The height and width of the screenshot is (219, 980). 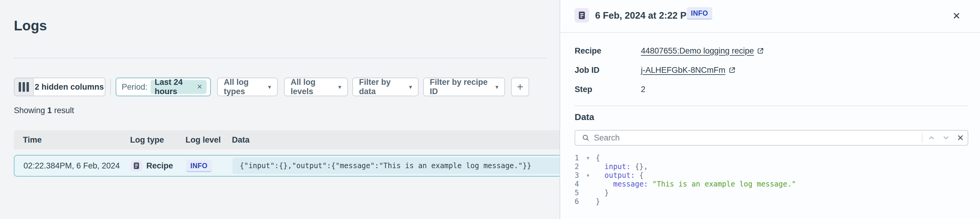 I want to click on recipe-link: 44807655:Demo logging recipe, so click(x=702, y=51).